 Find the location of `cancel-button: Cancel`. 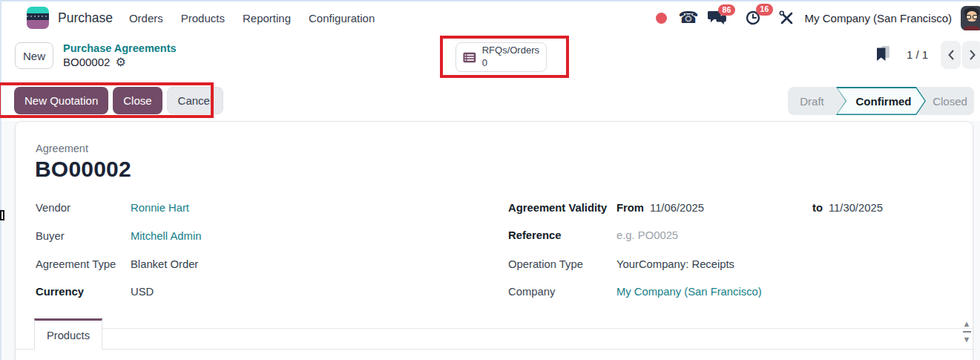

cancel-button: Cancel is located at coordinates (196, 101).